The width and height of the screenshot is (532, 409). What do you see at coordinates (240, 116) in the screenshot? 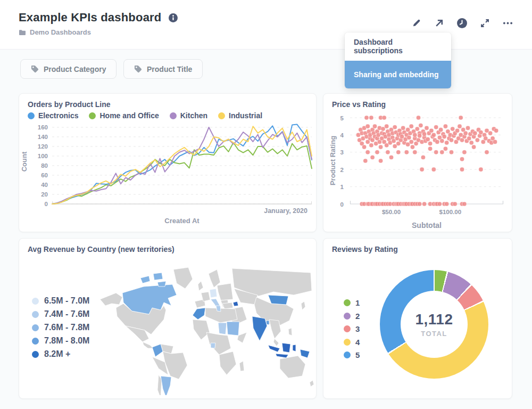
I see `legend-item: Industrial` at bounding box center [240, 116].